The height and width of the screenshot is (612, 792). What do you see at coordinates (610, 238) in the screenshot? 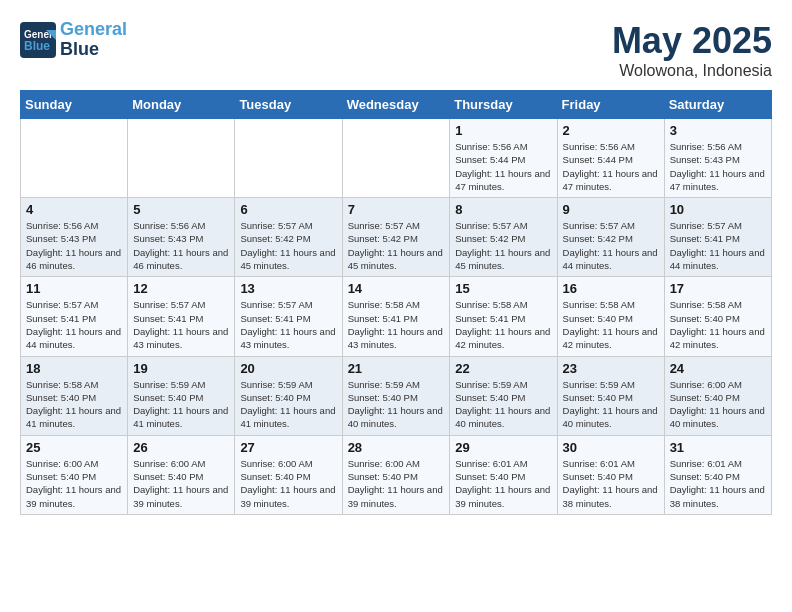
I see `calendar-cell: 9Sunrise: 5:57 AMSunset: 5:42 PMDaylight…` at bounding box center [610, 238].